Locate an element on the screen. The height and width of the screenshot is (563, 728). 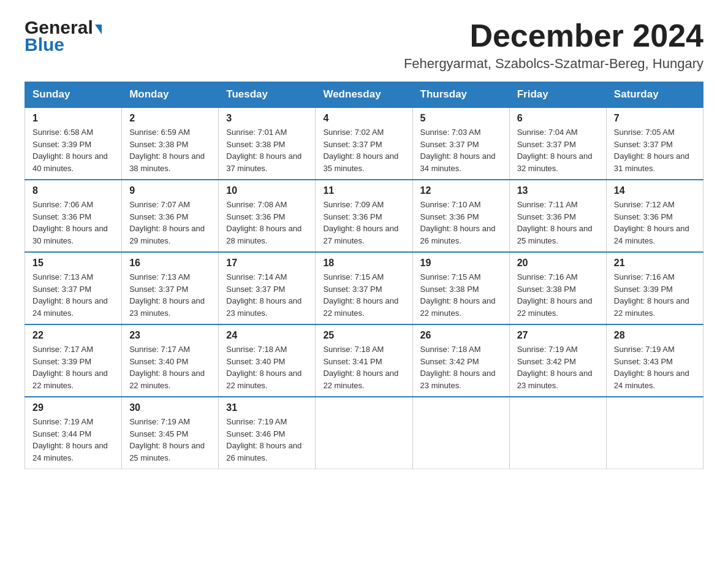
calendar-week-3: 15 Sunrise: 7:13 AM Sunset: 3:37 PM Dayl… is located at coordinates (364, 288).